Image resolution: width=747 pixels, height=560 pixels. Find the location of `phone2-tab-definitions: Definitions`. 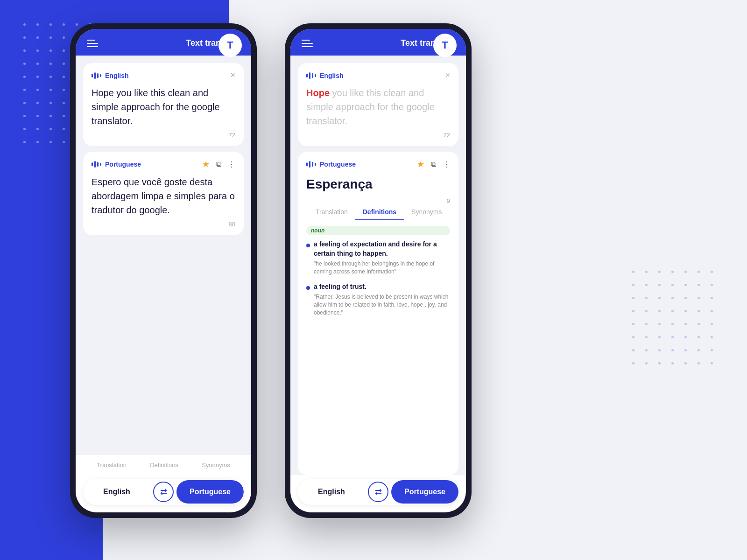

phone2-tab-definitions: Definitions is located at coordinates (380, 212).